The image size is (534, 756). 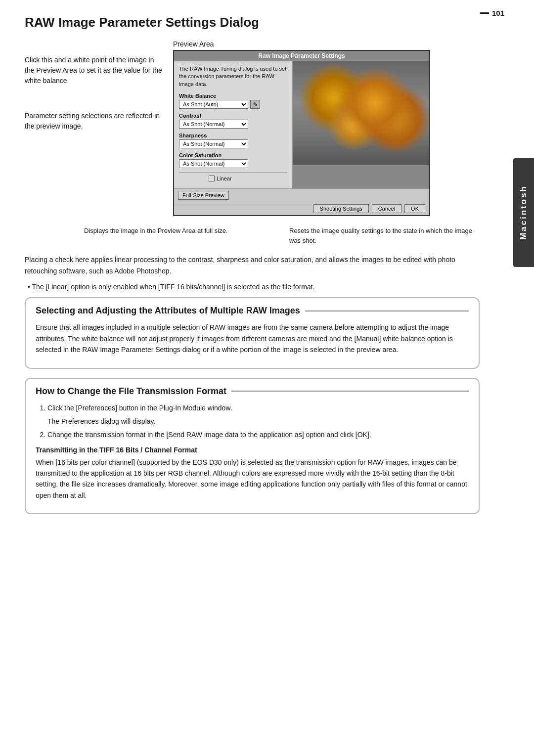 What do you see at coordinates (282, 235) in the screenshot?
I see `bottom-annotations: Displays the image in the Preview Area a…` at bounding box center [282, 235].